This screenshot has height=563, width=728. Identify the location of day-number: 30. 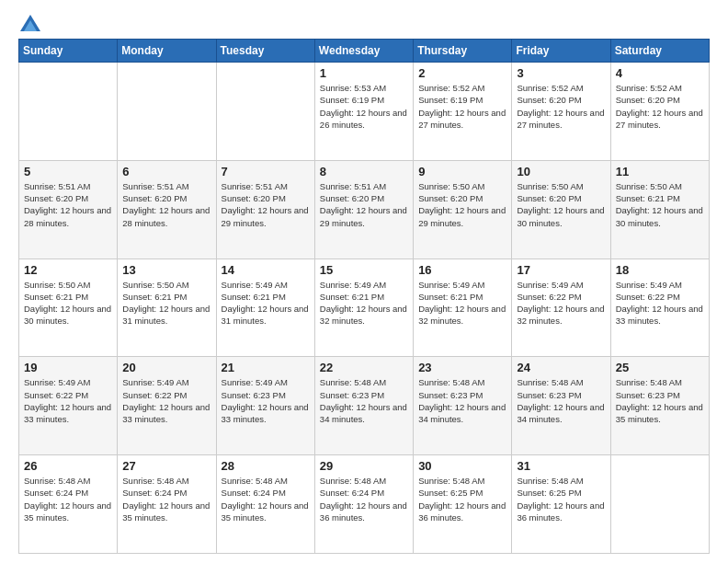
(462, 465).